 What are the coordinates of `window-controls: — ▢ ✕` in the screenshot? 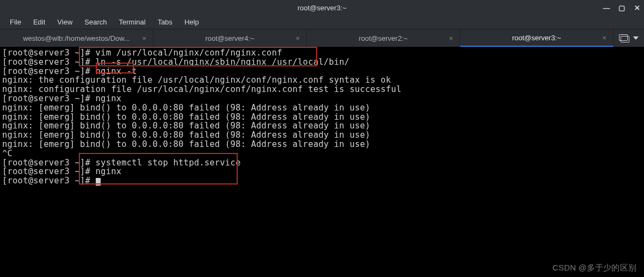 It's located at (622, 8).